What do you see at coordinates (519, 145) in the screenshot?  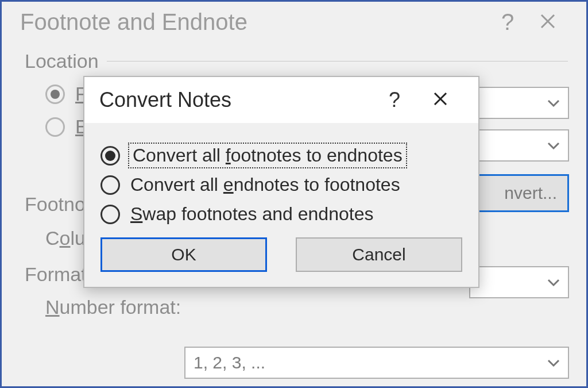 I see `endnotes-location-dropdown` at bounding box center [519, 145].